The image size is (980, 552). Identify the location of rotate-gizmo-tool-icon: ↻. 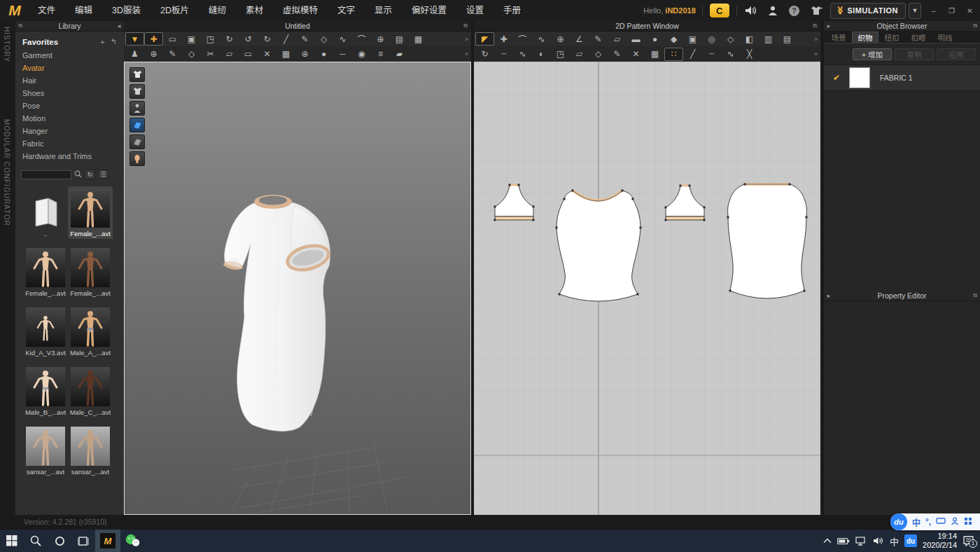
(230, 39).